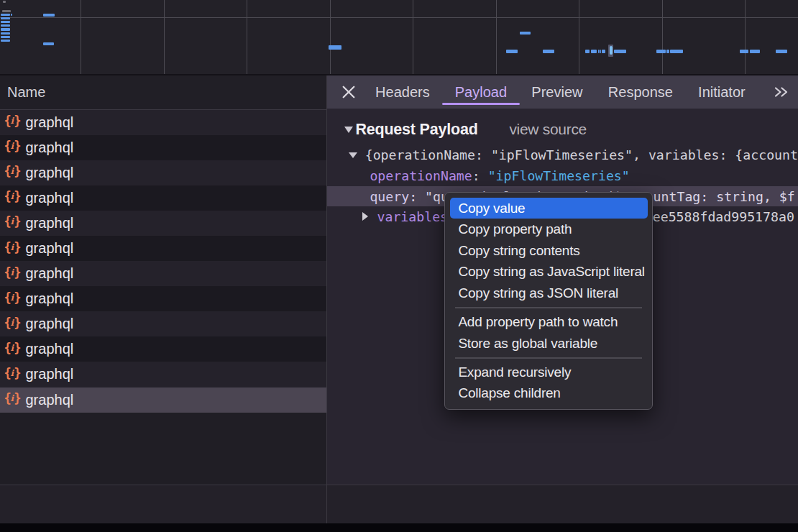 This screenshot has width=798, height=532. I want to click on payload-tree-row: {operationName: "ipFlowTimeseries", vari…, so click(562, 155).